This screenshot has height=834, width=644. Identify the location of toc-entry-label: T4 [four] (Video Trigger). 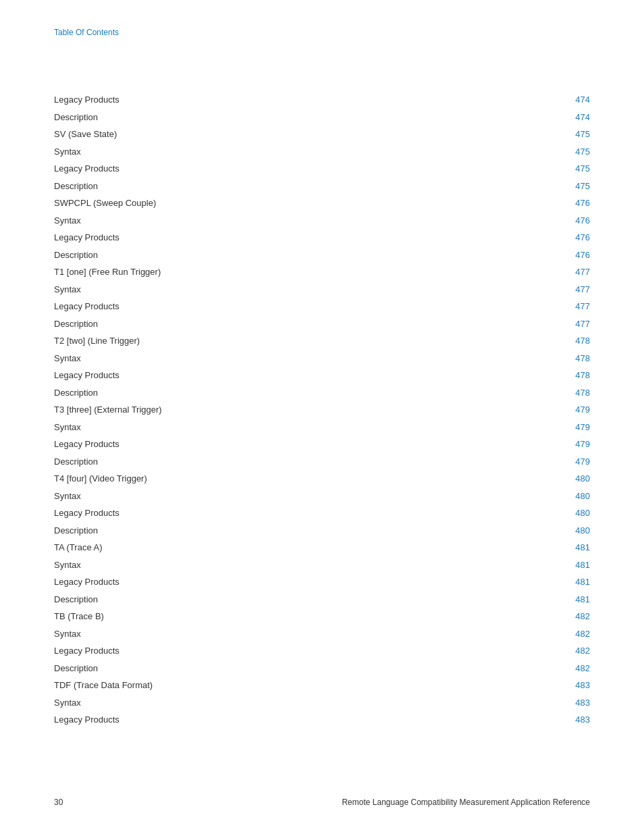
(302, 479).